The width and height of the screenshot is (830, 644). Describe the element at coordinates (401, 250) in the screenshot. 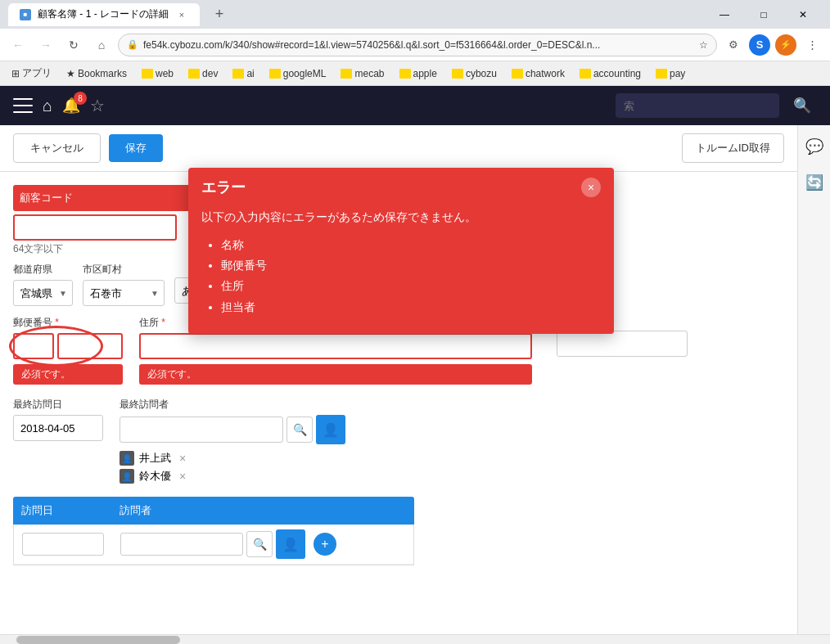

I see `error-modal: エラー × 以下の入力内容にエラーがあるため保存できません。 名称 郵便番号 住…` at that location.